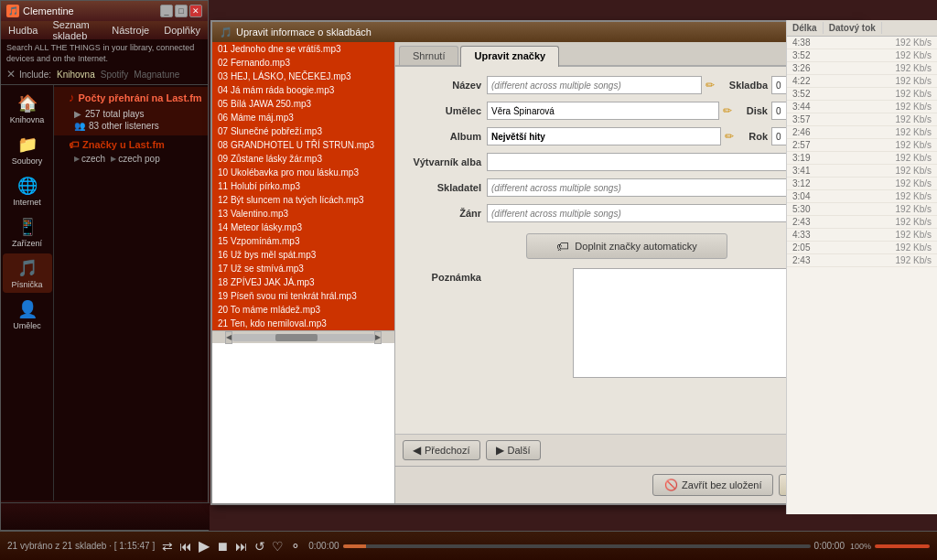  What do you see at coordinates (304, 49) in the screenshot?
I see `track-item: 01 Jednoho dne se vrátíš.mp3` at bounding box center [304, 49].